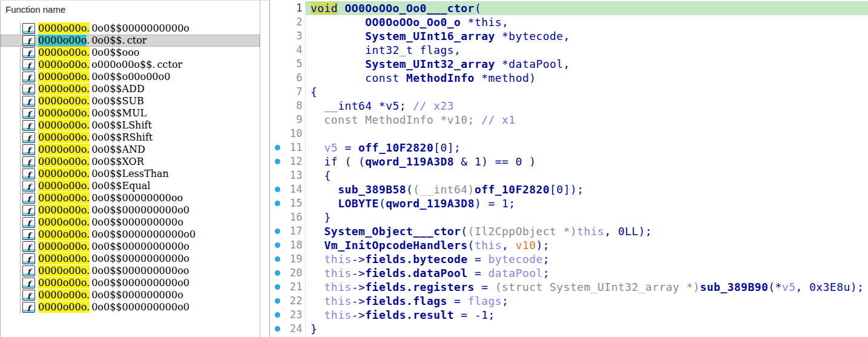 The height and width of the screenshot is (337, 868). What do you see at coordinates (569, 8) in the screenshot?
I see `pseudocode-line: 1void OO0OoOOo_Oo0___ctor(` at bounding box center [569, 8].